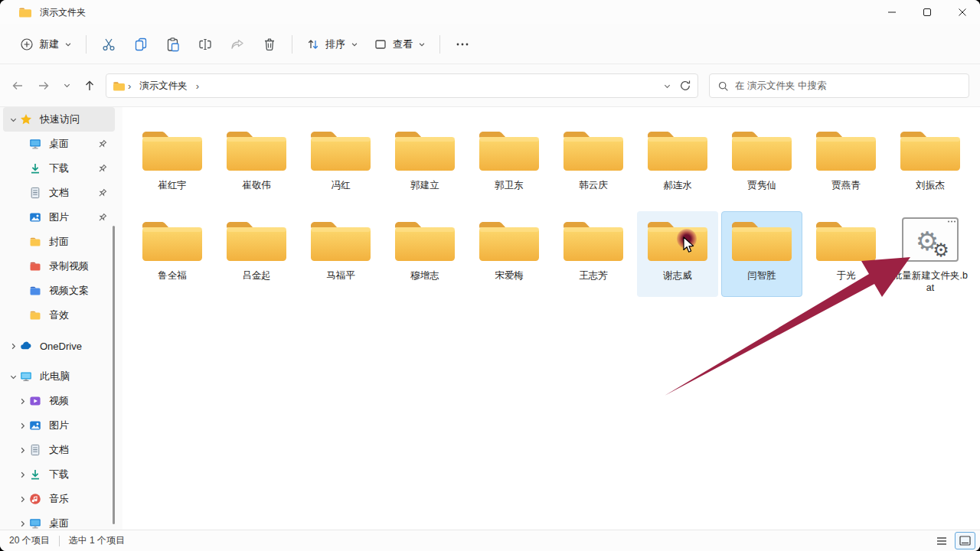 The height and width of the screenshot is (551, 980). I want to click on folder-red-icon, so click(35, 266).